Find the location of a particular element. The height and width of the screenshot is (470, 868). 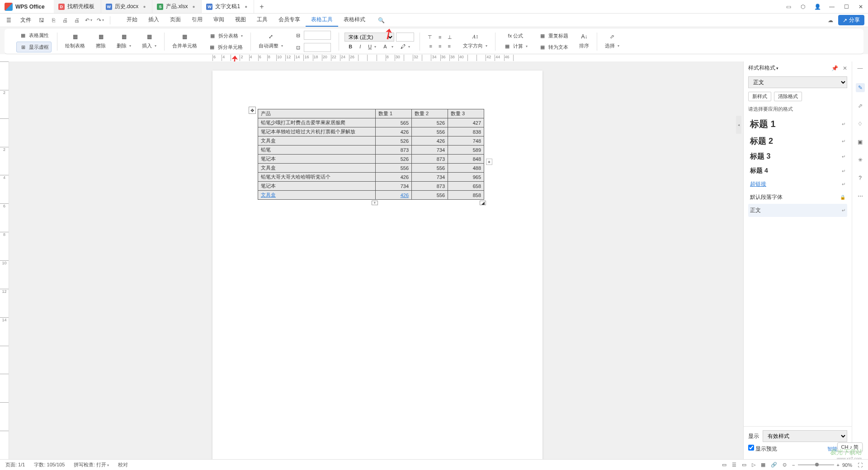

font-size-input is located at coordinates (405, 37).